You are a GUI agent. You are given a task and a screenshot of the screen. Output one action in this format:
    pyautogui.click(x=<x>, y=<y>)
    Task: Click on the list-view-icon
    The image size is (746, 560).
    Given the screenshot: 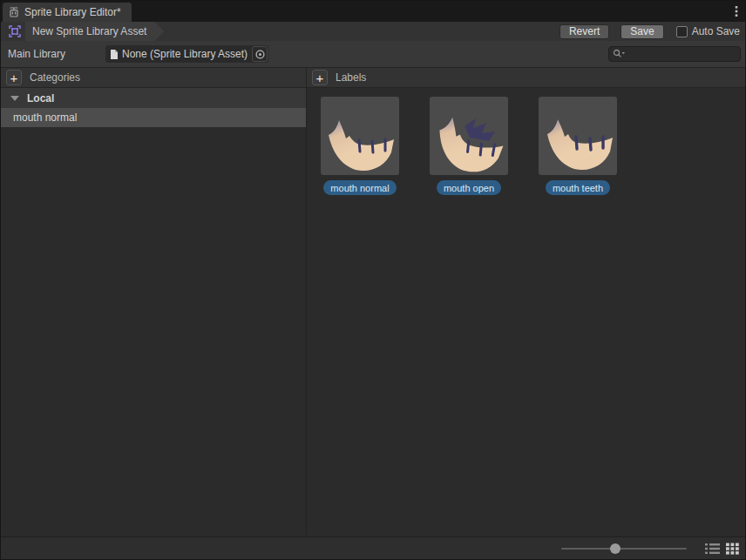 What is the action you would take?
    pyautogui.click(x=713, y=549)
    